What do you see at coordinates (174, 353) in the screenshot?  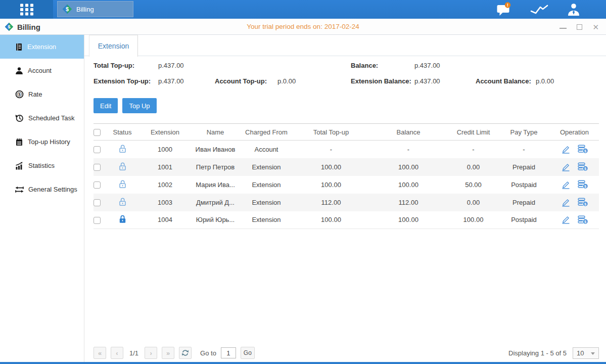 I see `pagination-controls: « ‹ 1/1 › » Go to Go` at bounding box center [174, 353].